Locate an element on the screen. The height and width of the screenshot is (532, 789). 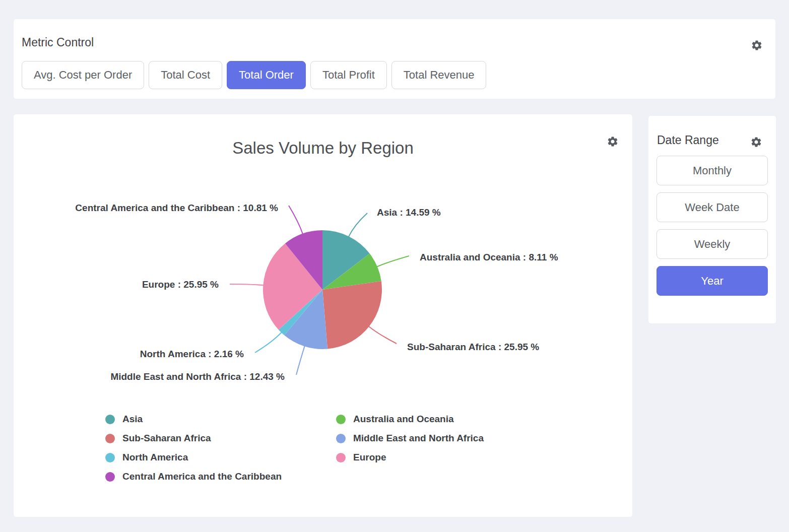
legend-label: Sub-Saharan Africa is located at coordinates (167, 438).